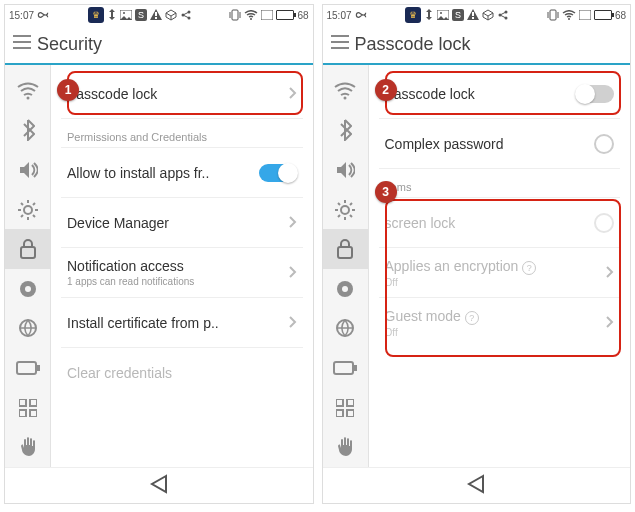  I want to click on row-label: Allow to install apps fr.., so click(163, 173).